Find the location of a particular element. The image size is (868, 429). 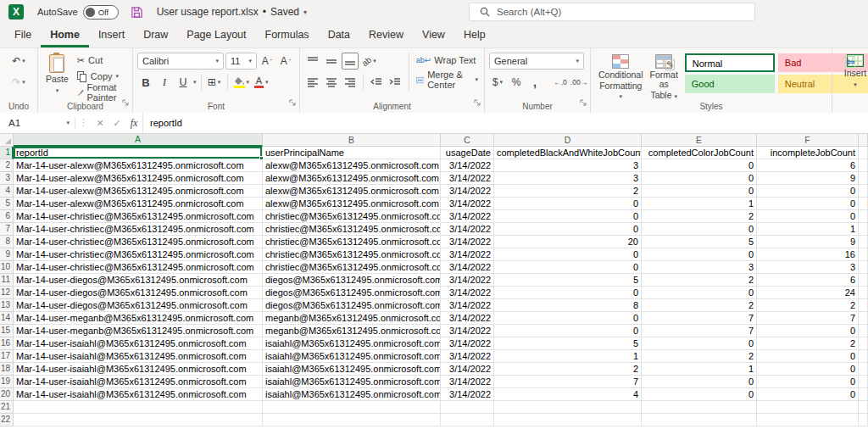

cell-F15: 0 is located at coordinates (808, 331).